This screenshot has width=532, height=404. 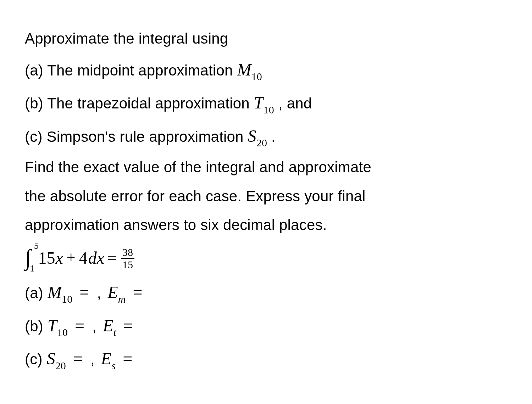 I want to click on sym-M10-M: M, so click(x=244, y=69).